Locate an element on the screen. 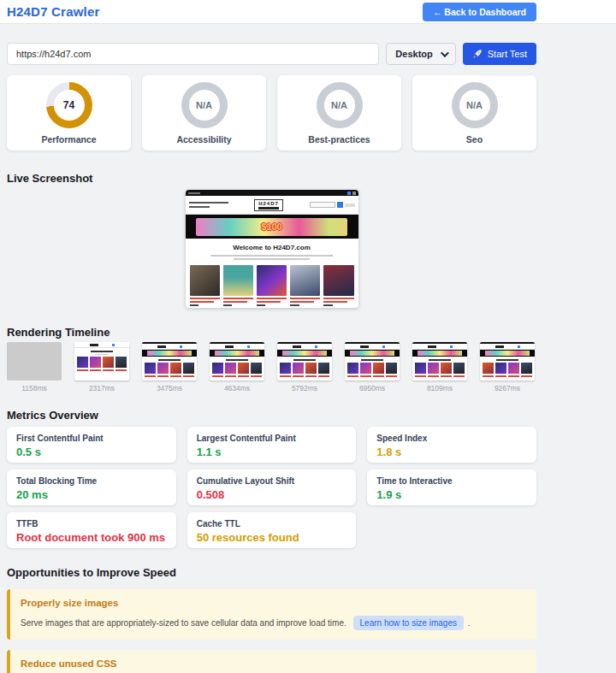 Image resolution: width=616 pixels, height=673 pixels. timeline-frame: 1158ms is located at coordinates (34, 368).